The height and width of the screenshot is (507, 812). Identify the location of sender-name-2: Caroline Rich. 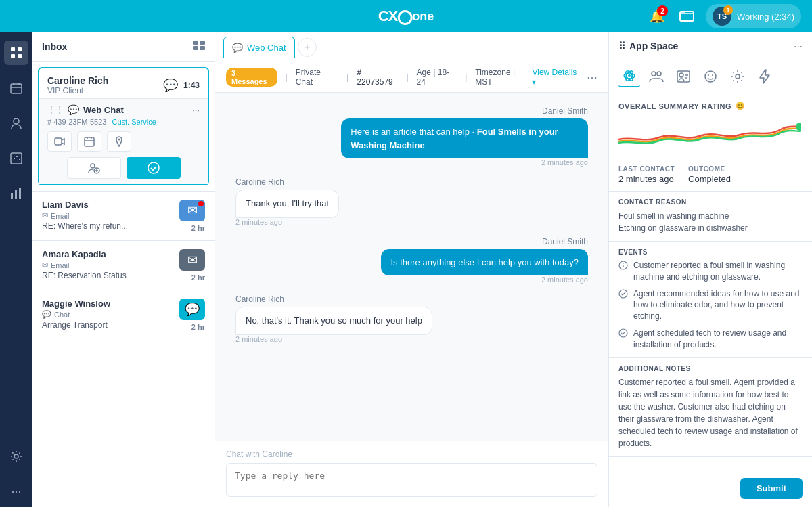
(260, 182).